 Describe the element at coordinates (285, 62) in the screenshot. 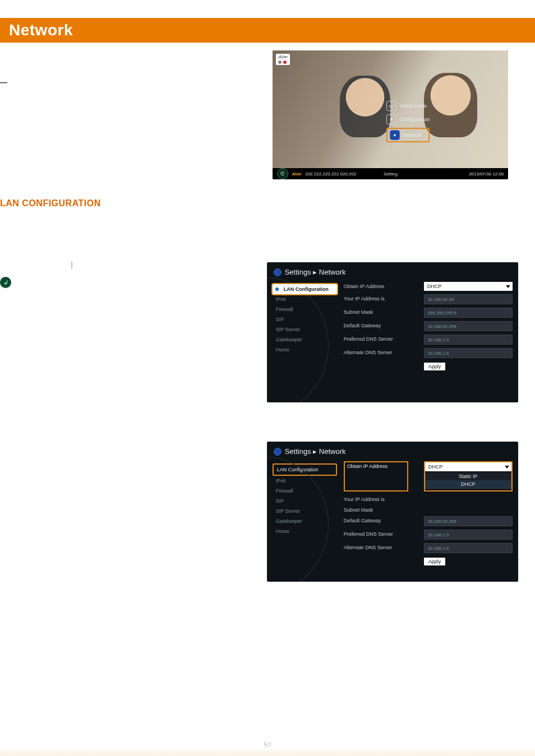

I see `badge-dot-red` at that location.